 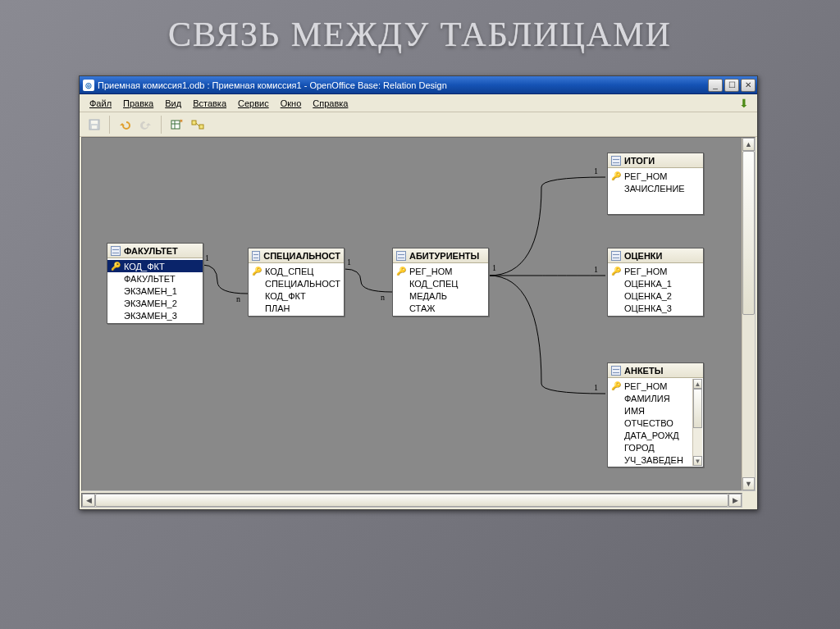 I want to click on field-row, so click(x=655, y=203).